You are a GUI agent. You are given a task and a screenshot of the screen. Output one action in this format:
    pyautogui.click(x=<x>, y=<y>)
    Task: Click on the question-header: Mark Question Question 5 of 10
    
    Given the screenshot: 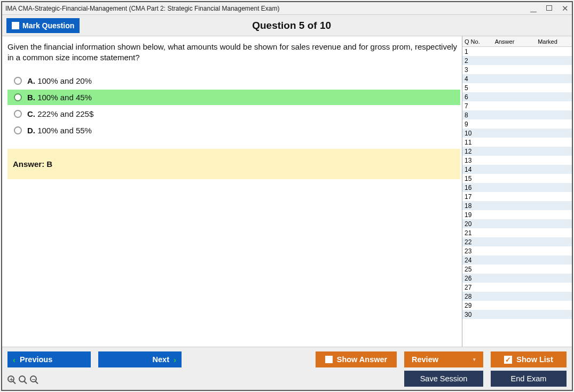 What is the action you would take?
    pyautogui.click(x=287, y=26)
    